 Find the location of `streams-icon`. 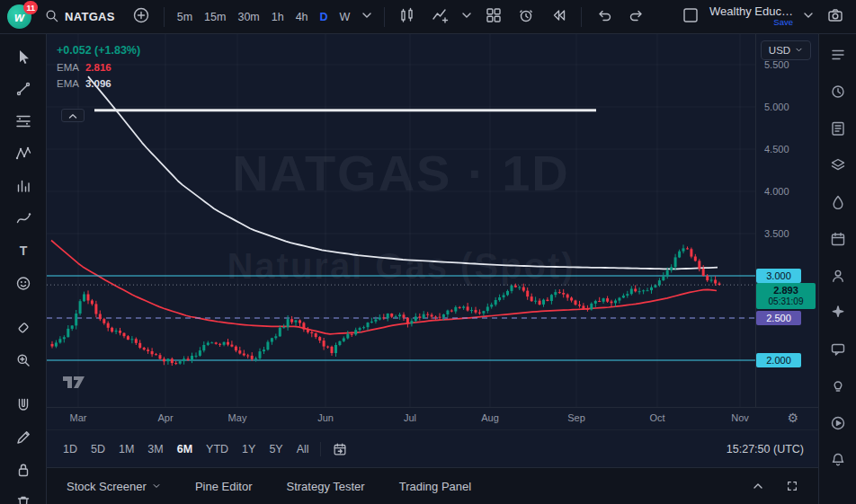

streams-icon is located at coordinates (838, 424).